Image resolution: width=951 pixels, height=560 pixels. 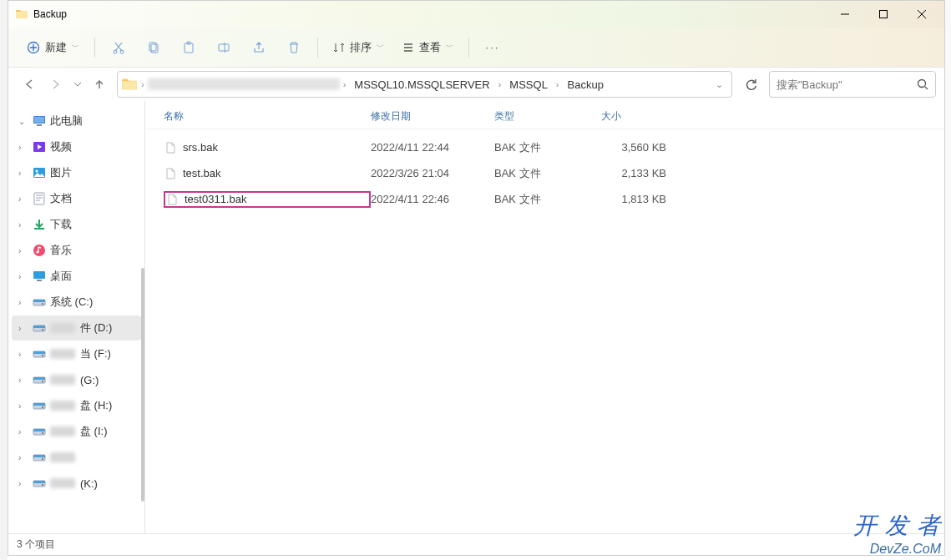 I want to click on search-input, so click(x=847, y=85).